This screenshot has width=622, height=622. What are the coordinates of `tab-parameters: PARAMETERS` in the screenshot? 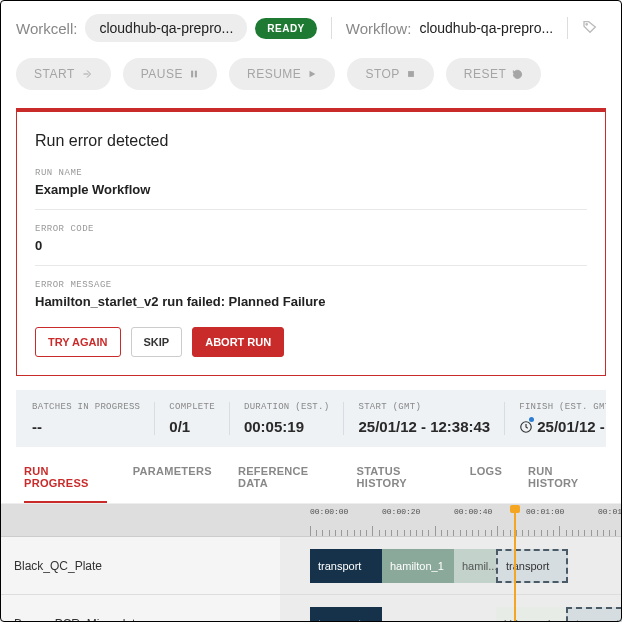 It's located at (172, 484).